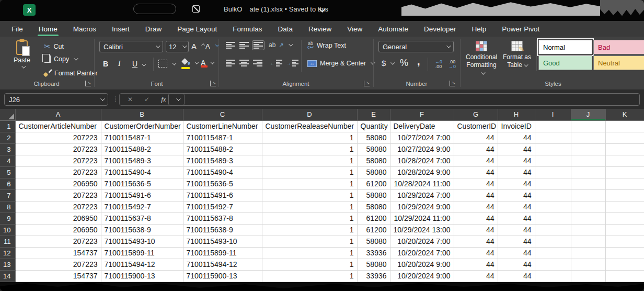 Image resolution: width=644 pixels, height=291 pixels. Describe the element at coordinates (373, 230) in the screenshot. I see `cell: 61200` at that location.